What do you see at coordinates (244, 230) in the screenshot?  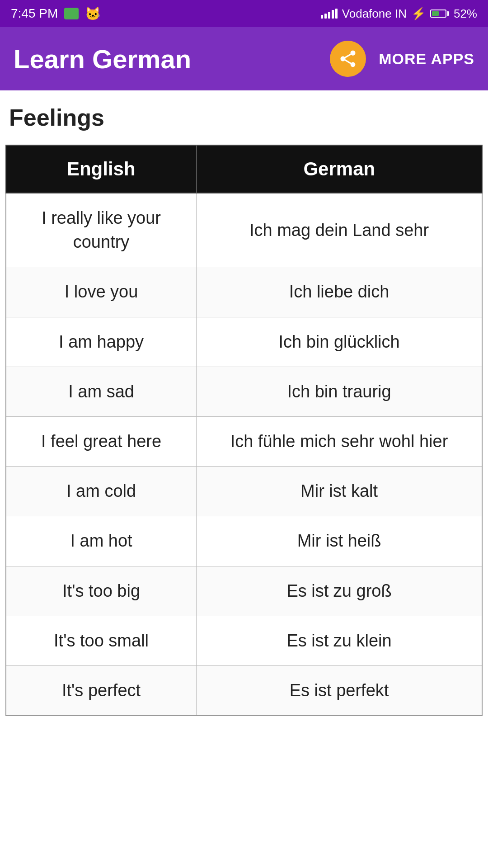 I see `table-row: I really like your countryIch mag dein L…` at bounding box center [244, 230].